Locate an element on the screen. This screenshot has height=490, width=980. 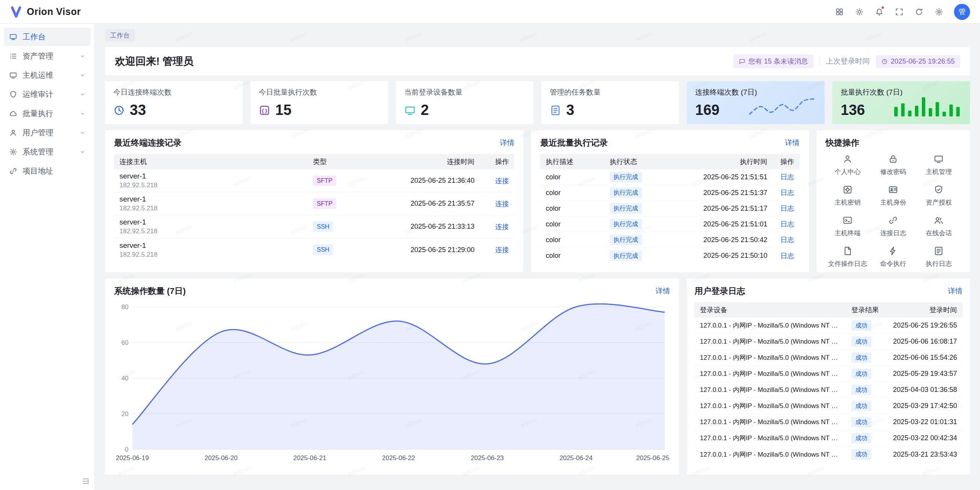
login-time: 2025-06-25 19:26:55 is located at coordinates (923, 326).